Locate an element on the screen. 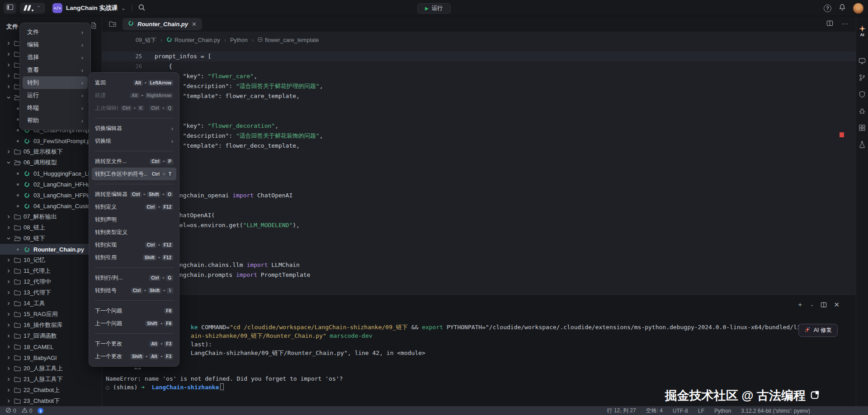 The width and height of the screenshot is (868, 415). tree-file-row: 01_HugggingFace_Llama.py is located at coordinates (51, 173).